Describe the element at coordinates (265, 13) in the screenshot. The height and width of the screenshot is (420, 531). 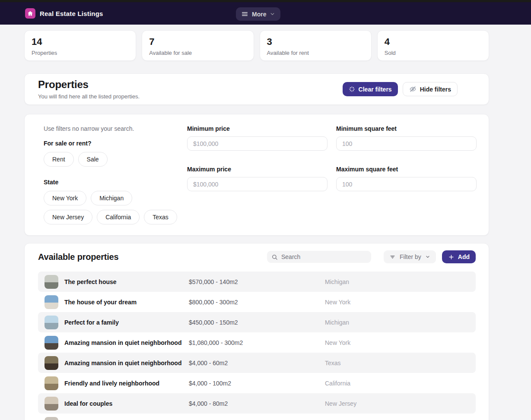
I see `app-header: Real Estate Listings More` at that location.